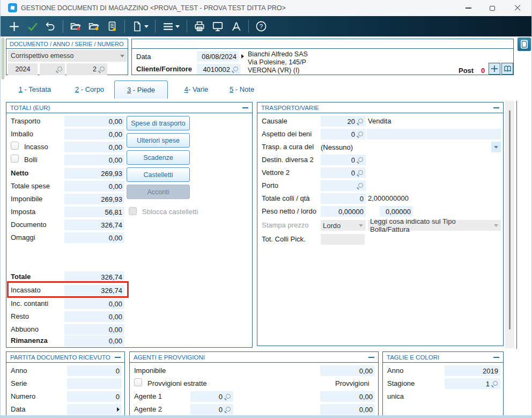 Image resolution: width=532 pixels, height=418 pixels. What do you see at coordinates (76, 26) in the screenshot?
I see `open-document-button` at bounding box center [76, 26].